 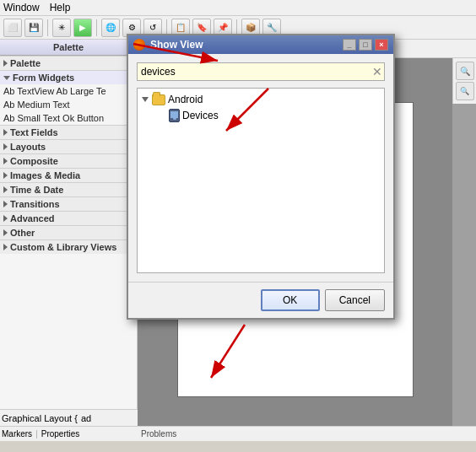 I want to click on minimize-btn: _, so click(x=349, y=45).